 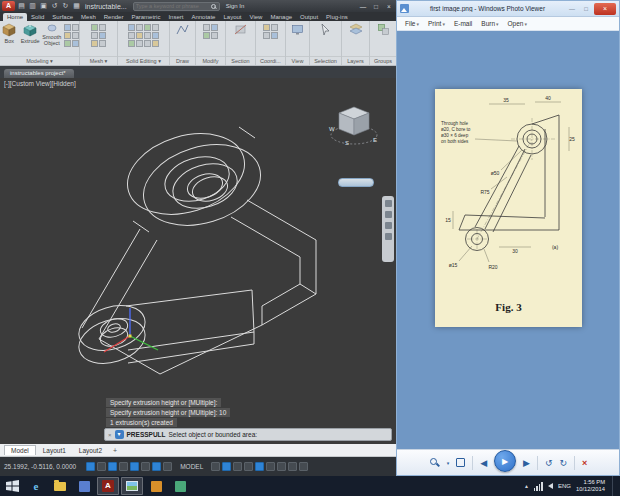 What do you see at coordinates (490, 24) in the screenshot?
I see `menu-burn: Burn ▾` at bounding box center [490, 24].